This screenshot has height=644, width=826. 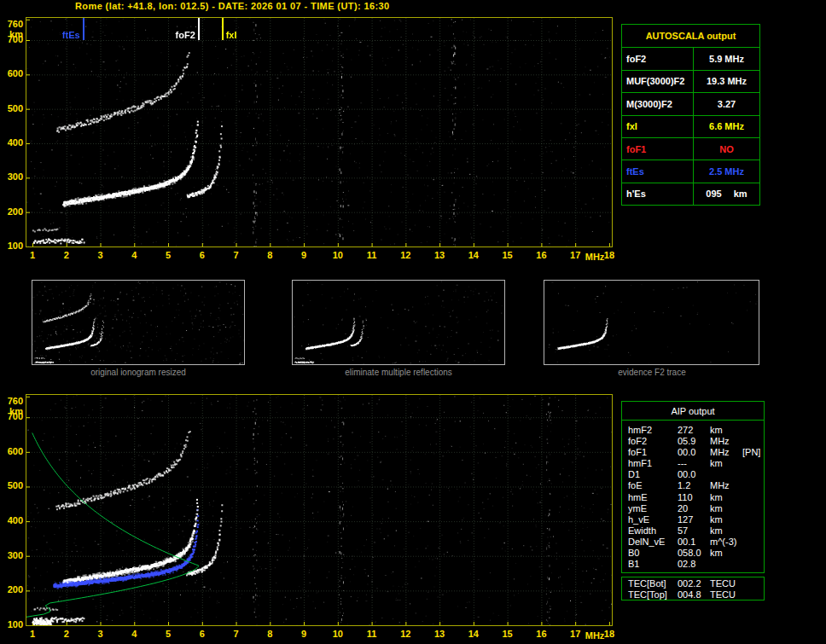 I want to click on iono-bottom-xtick-18: 18, so click(x=609, y=634).